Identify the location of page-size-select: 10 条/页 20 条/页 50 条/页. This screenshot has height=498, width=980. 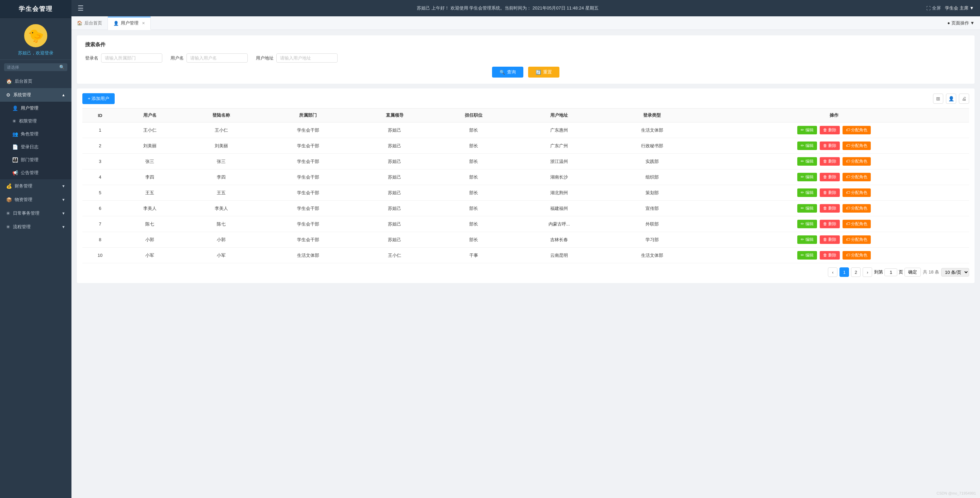
(955, 272).